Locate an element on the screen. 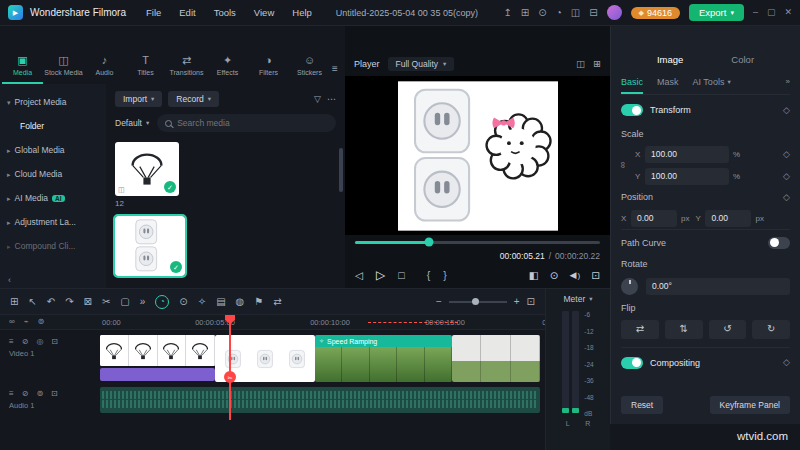 Image resolution: width=800 pixels, height=450 pixels. notifications-icon: ◔ is located at coordinates (559, 13).